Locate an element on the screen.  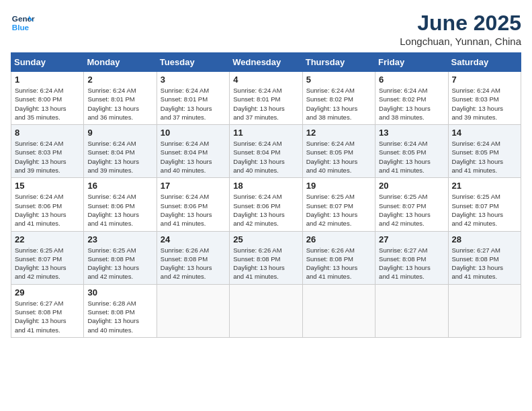
day-number: 26 is located at coordinates (339, 239).